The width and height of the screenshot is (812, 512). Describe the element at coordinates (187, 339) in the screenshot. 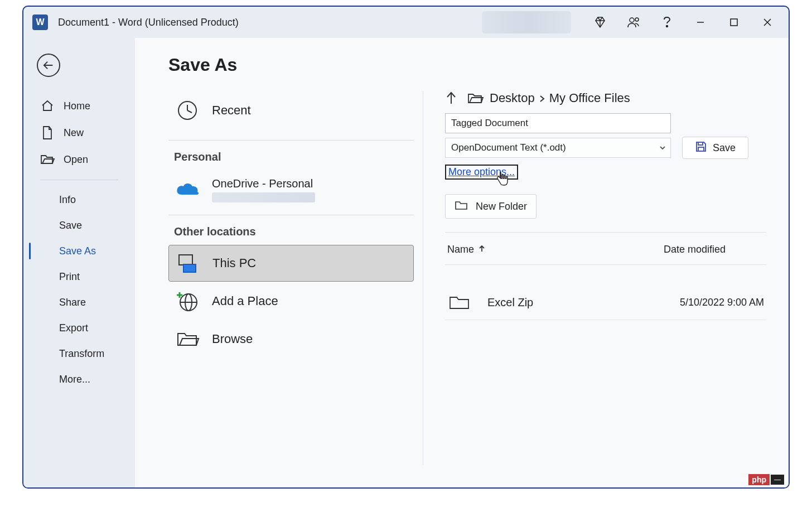

I see `browse-icon` at that location.